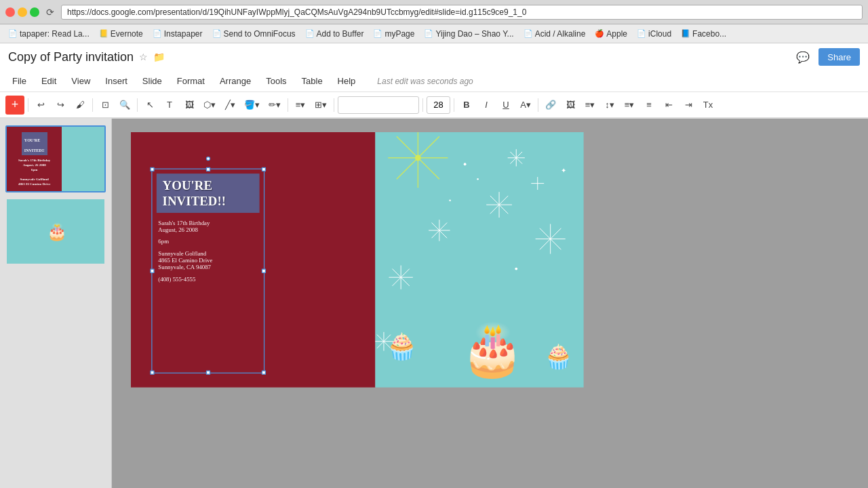  What do you see at coordinates (321, 105) in the screenshot?
I see `table-tool: ⊞▾` at bounding box center [321, 105].